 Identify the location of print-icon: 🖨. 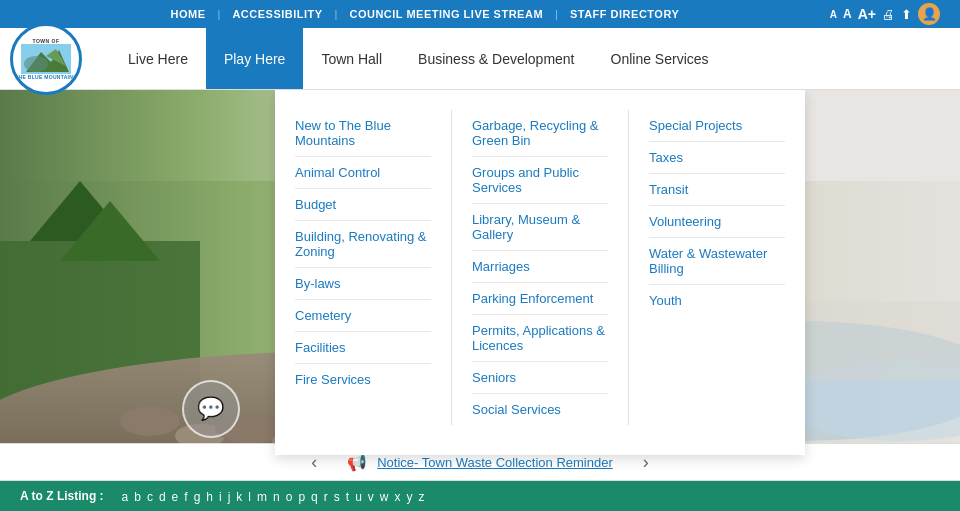
(888, 14).